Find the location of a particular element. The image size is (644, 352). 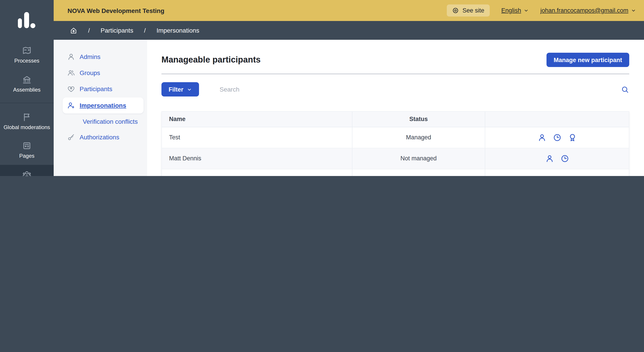

home-icon is located at coordinates (74, 30).